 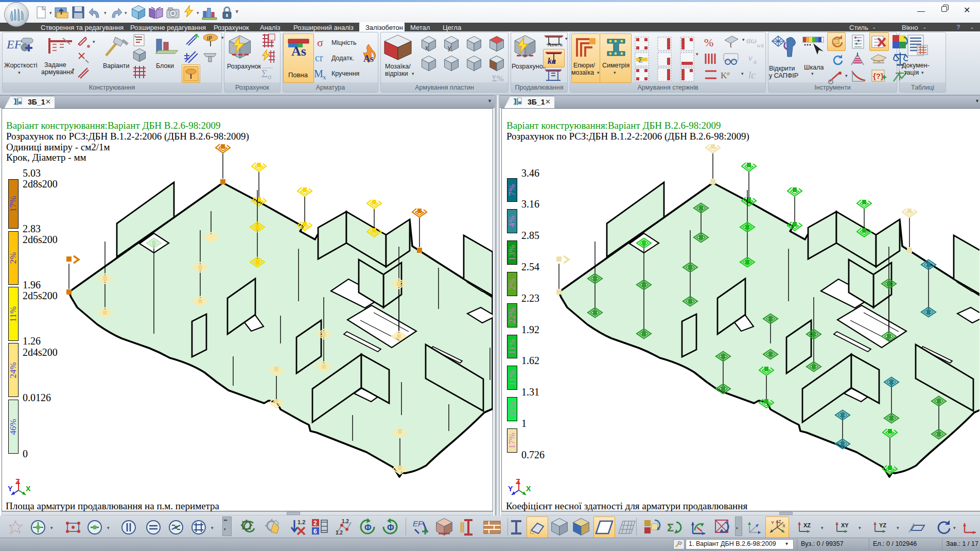 What do you see at coordinates (552, 61) in the screenshot?
I see `svg-text: ka` at bounding box center [552, 61].